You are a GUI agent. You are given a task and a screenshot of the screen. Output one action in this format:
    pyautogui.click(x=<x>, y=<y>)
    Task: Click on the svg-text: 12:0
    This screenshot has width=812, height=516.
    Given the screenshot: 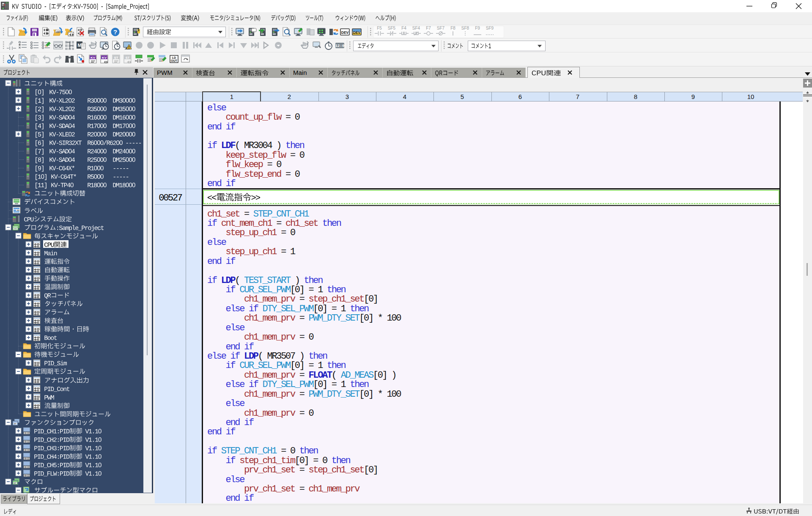 What is the action you would take?
    pyautogui.click(x=340, y=46)
    